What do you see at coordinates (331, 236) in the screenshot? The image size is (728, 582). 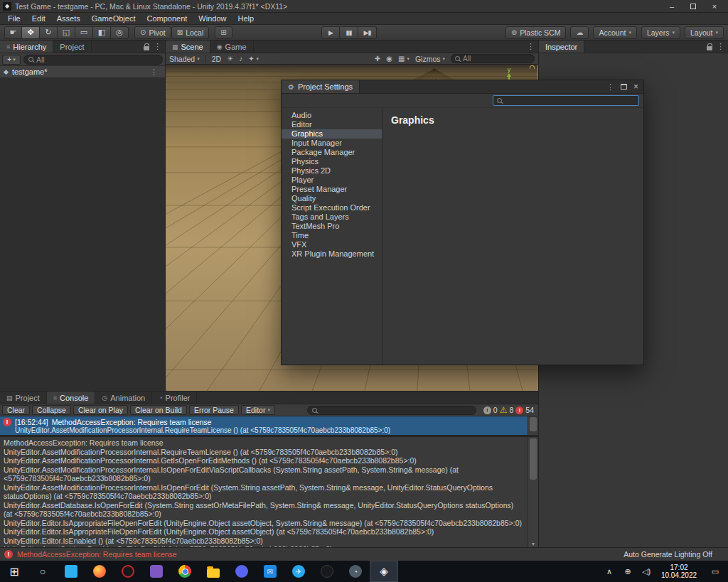 I see `settings-category: Time` at bounding box center [331, 236].